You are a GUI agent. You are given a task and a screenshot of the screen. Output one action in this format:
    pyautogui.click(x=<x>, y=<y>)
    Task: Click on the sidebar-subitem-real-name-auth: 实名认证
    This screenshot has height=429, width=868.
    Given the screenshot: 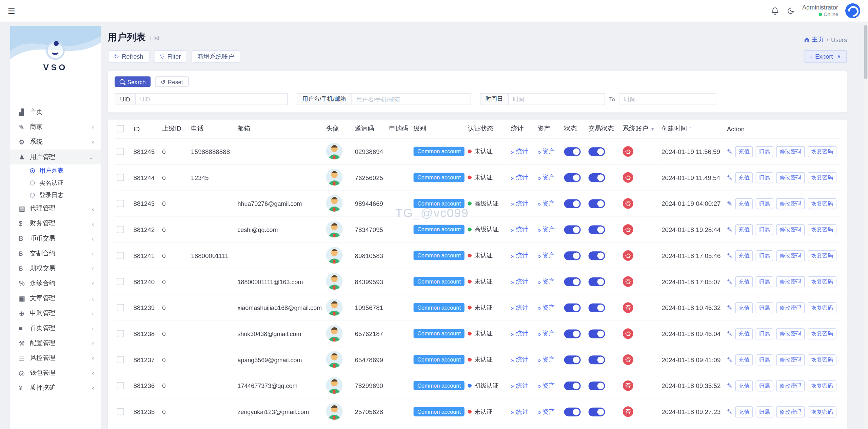 What is the action you would take?
    pyautogui.click(x=55, y=183)
    